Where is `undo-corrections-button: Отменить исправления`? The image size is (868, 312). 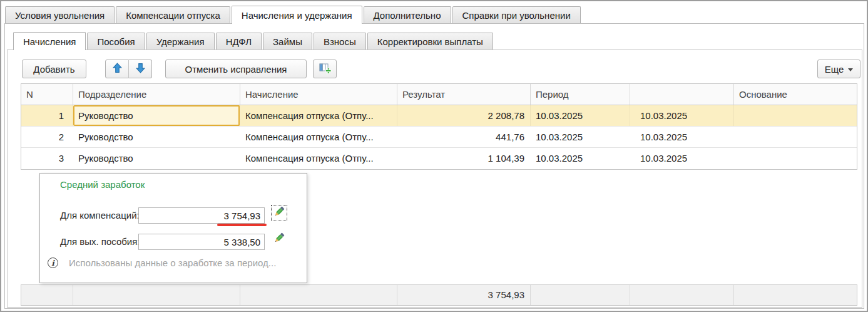 undo-corrections-button: Отменить исправления is located at coordinates (236, 69).